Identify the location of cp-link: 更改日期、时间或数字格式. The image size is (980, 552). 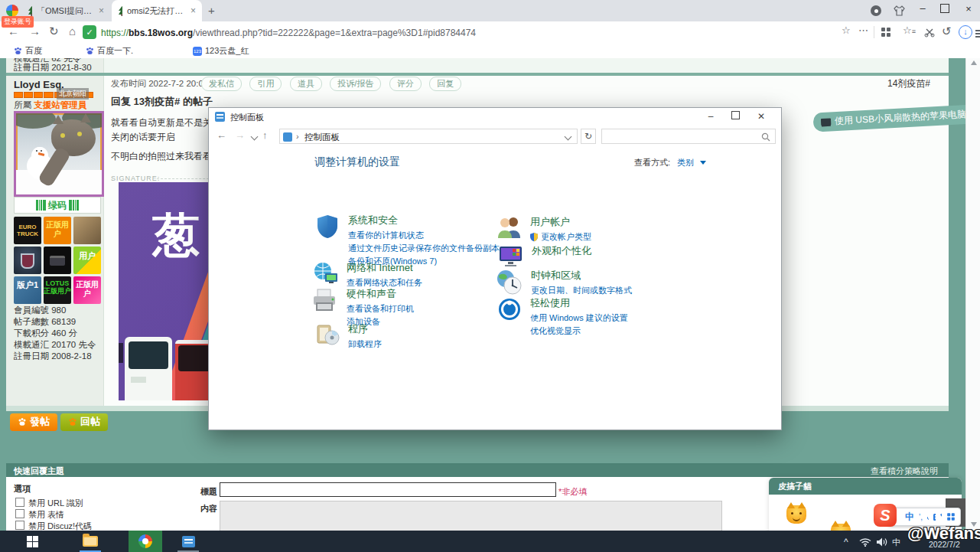
(581, 291).